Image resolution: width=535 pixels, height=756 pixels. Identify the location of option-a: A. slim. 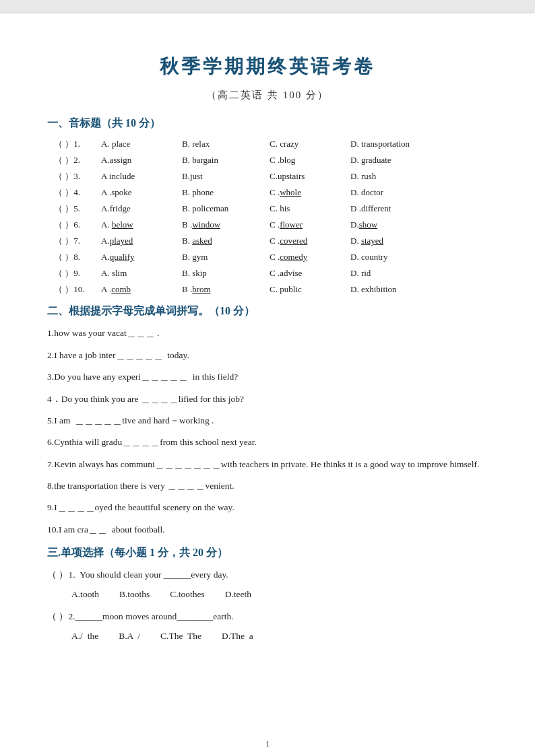
(141, 273).